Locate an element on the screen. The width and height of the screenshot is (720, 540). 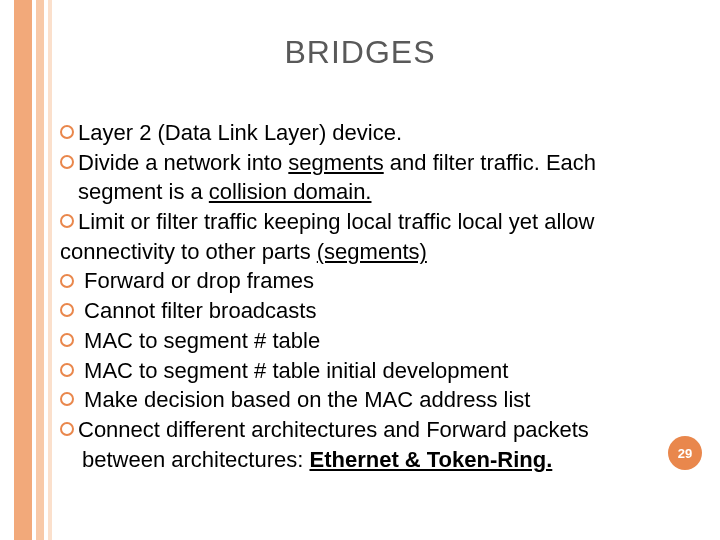
text: Forward or drop frames is located at coordinates (196, 280).